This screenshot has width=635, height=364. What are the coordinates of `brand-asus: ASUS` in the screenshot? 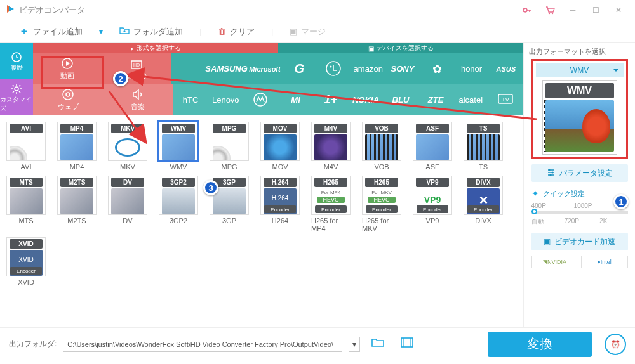 It's located at (506, 68).